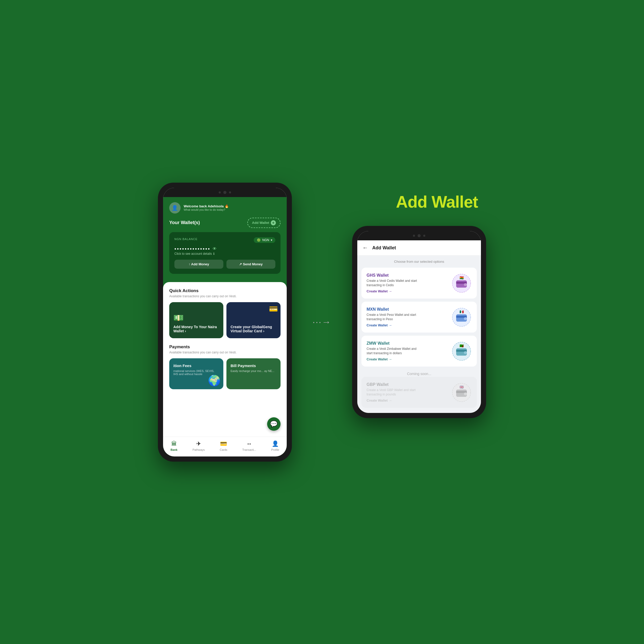 The width and height of the screenshot is (644, 644). Describe the element at coordinates (225, 320) in the screenshot. I see `quick-grid: 💵 Add Money To Your Naira Wallet › 💳 Cre…` at that location.